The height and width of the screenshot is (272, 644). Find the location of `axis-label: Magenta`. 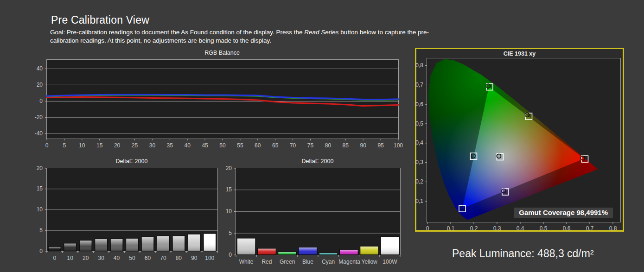

axis-label: Magenta is located at coordinates (349, 262).